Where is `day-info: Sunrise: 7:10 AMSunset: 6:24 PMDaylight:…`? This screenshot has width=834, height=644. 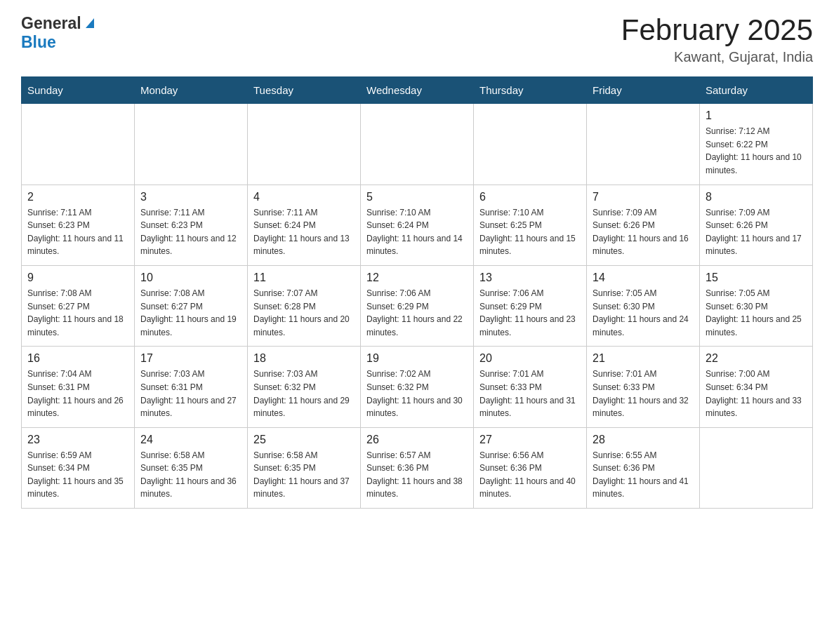 day-info: Sunrise: 7:10 AMSunset: 6:24 PMDaylight:… is located at coordinates (417, 232).